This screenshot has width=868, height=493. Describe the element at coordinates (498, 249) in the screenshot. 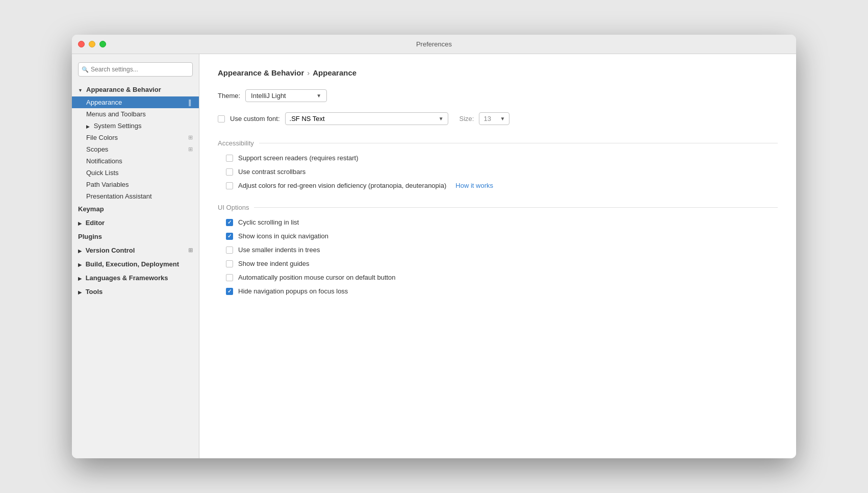

I see `ui-options-section: UI Options Cyclic scrolling in list Show…` at that location.